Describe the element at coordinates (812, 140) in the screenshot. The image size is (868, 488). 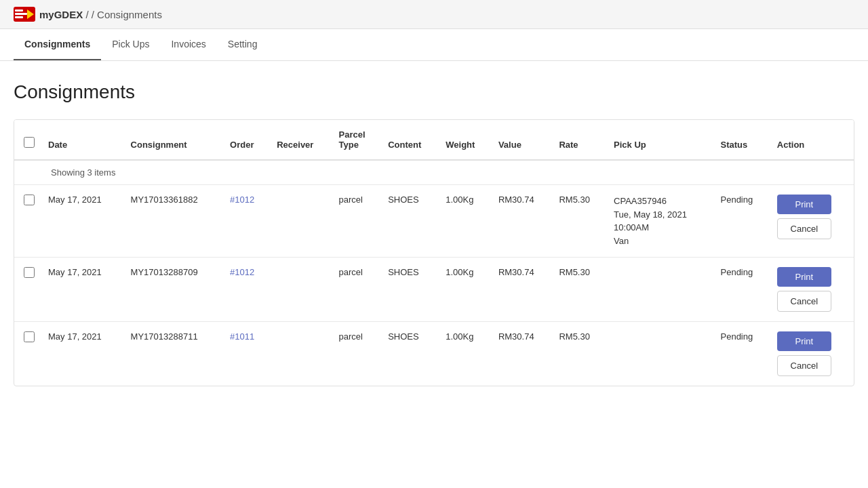
I see `header-action: Action` at that location.